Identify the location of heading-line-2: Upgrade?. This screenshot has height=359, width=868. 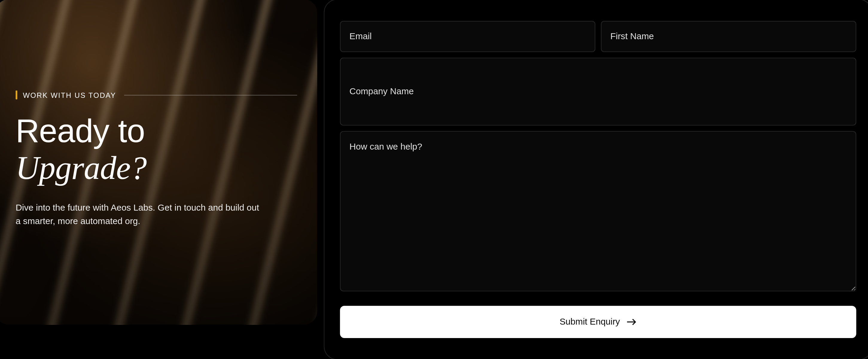
(156, 168).